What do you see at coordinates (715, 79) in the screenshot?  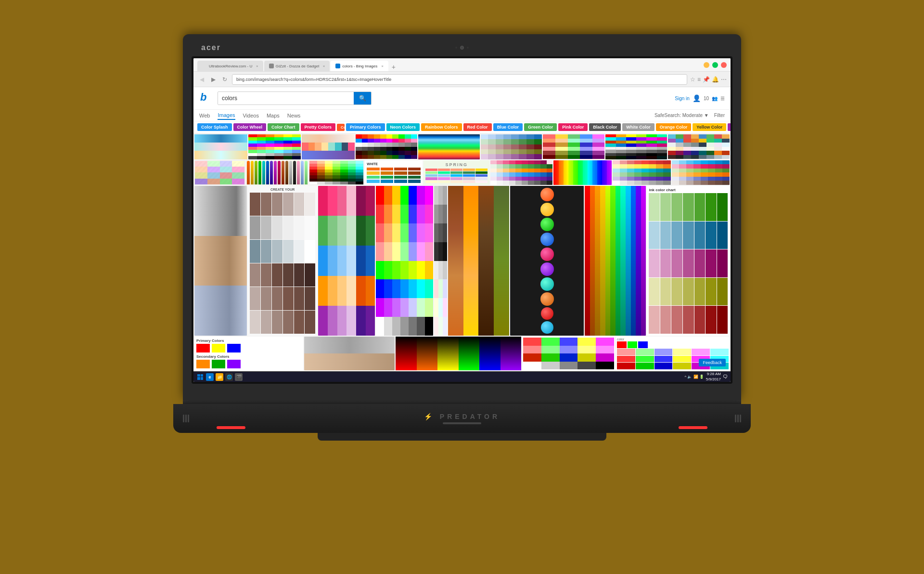 I see `bell-icon: 🔔` at bounding box center [715, 79].